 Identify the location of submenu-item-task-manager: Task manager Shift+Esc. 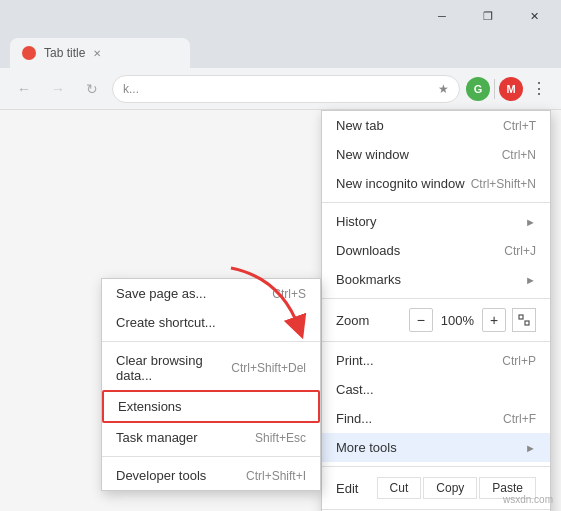
(211, 438).